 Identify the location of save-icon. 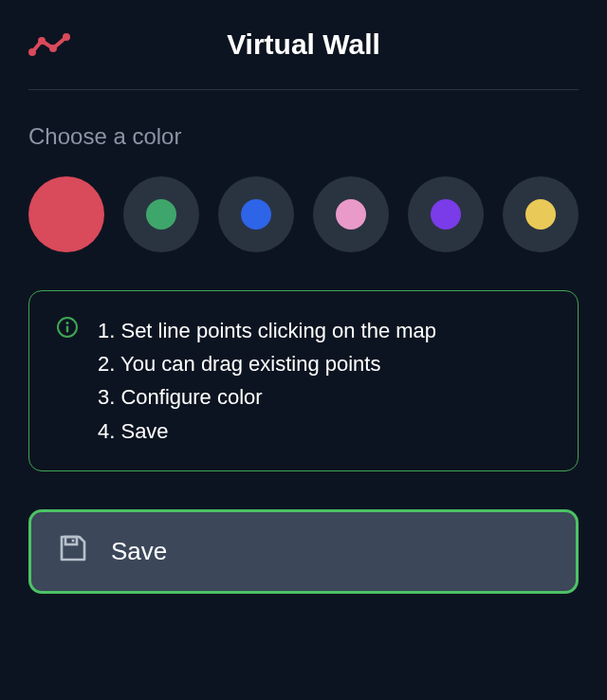
(73, 552).